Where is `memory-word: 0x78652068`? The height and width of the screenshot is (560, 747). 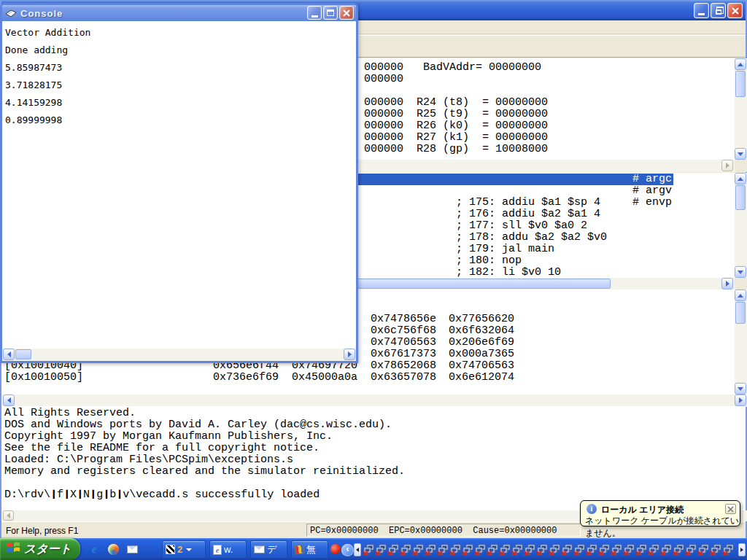
memory-word: 0x78652068 is located at coordinates (403, 366).